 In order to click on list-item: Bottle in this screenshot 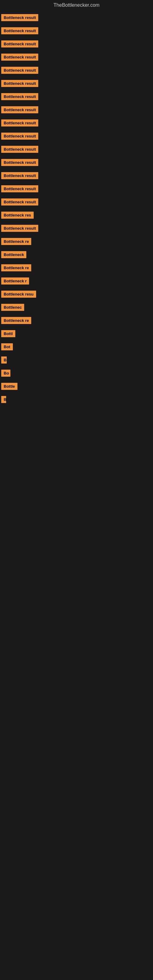, I will do `click(76, 387)`.